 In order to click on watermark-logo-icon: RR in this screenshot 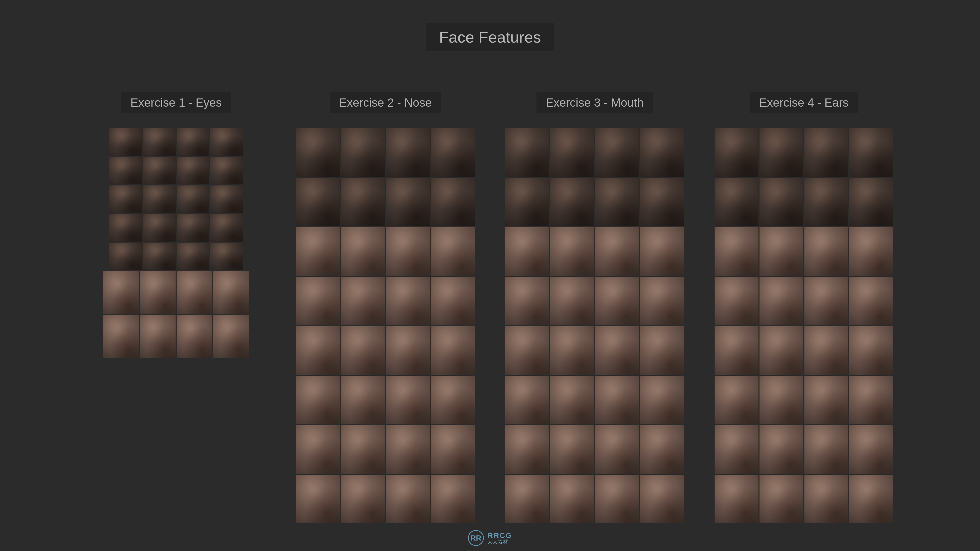, I will do `click(476, 538)`.